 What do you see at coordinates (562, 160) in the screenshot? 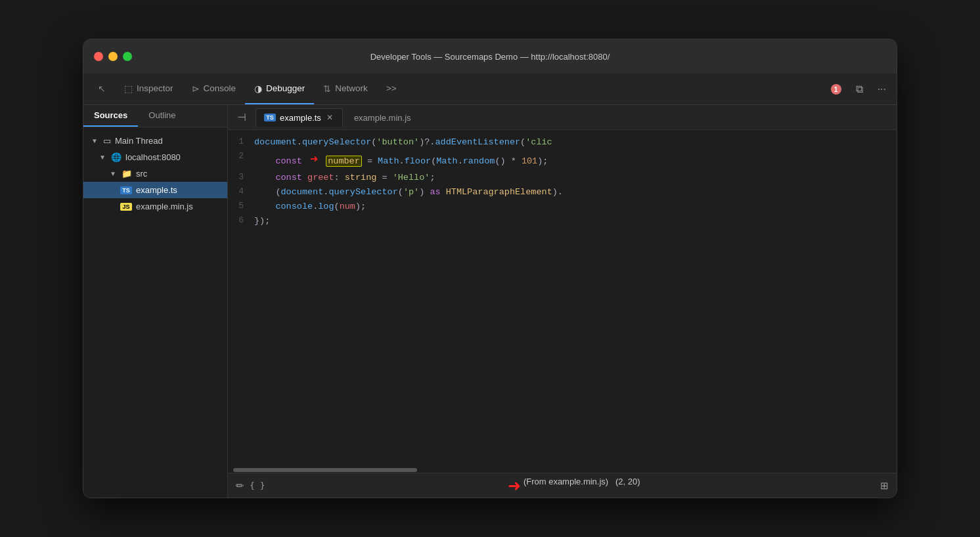
I see `code-line-2: 2 const ➜ number = Math.floor(Math.rando…` at bounding box center [562, 160].